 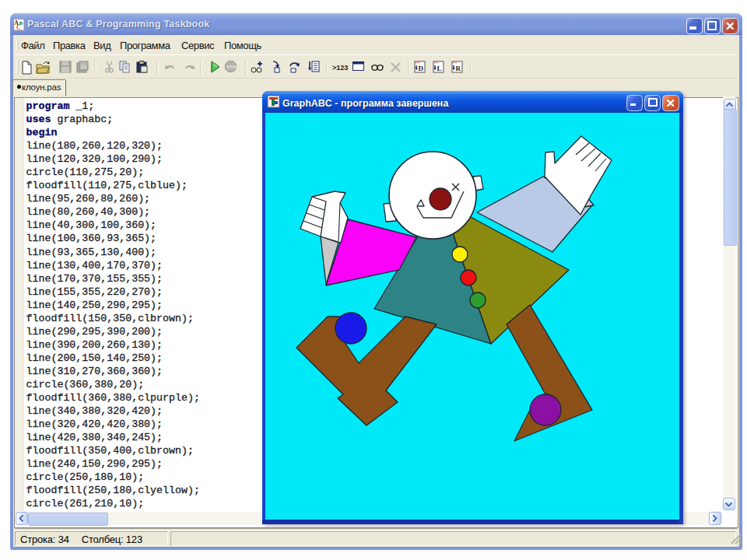 I want to click on svg-text: L, so click(x=440, y=68).